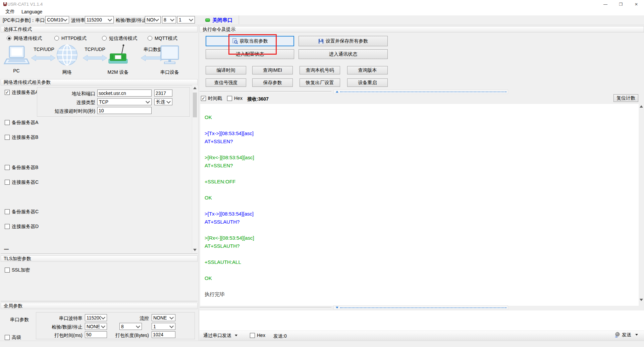 The width and height of the screenshot is (644, 347). I want to click on send-input-area, so click(422, 321).